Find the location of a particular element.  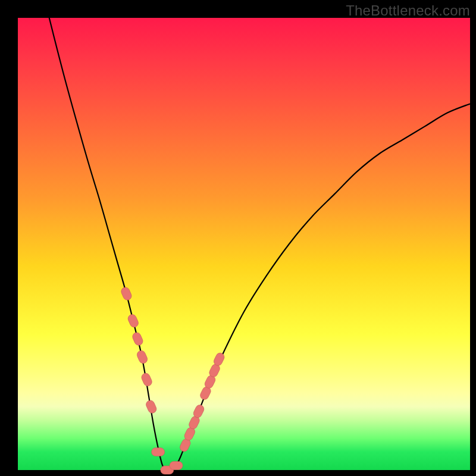

watermark-label: TheBottleneck.com is located at coordinates (408, 11).